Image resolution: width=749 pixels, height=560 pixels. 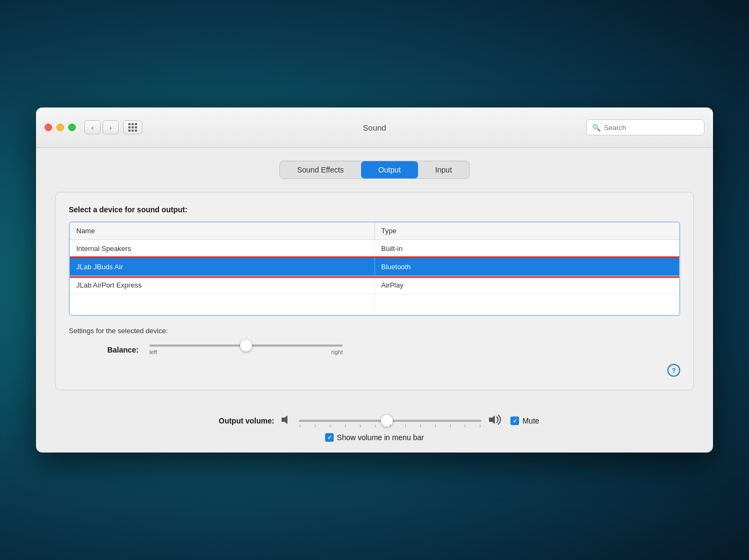 What do you see at coordinates (222, 231) in the screenshot?
I see `col-header-name: Name` at bounding box center [222, 231].